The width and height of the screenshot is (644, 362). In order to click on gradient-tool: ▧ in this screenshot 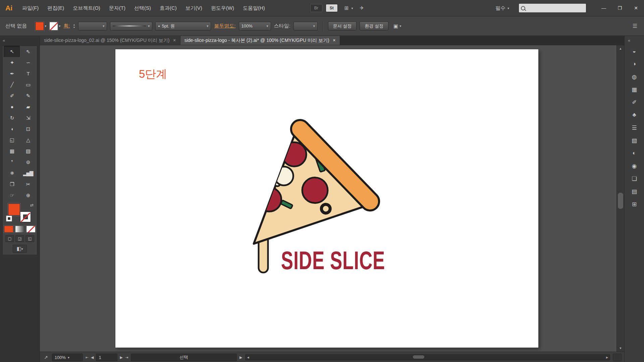, I will do `click(28, 151)`.